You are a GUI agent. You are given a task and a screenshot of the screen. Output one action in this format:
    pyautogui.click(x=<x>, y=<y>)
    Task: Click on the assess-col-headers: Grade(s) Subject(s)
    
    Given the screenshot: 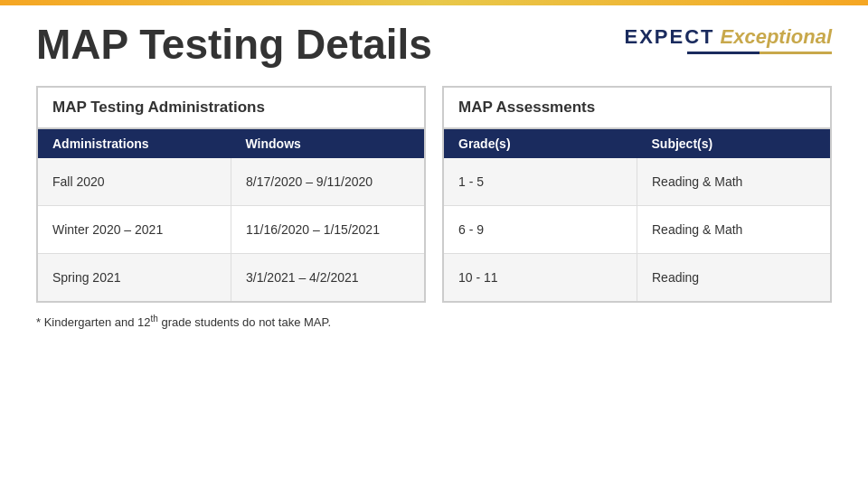 What is the action you would take?
    pyautogui.click(x=637, y=144)
    